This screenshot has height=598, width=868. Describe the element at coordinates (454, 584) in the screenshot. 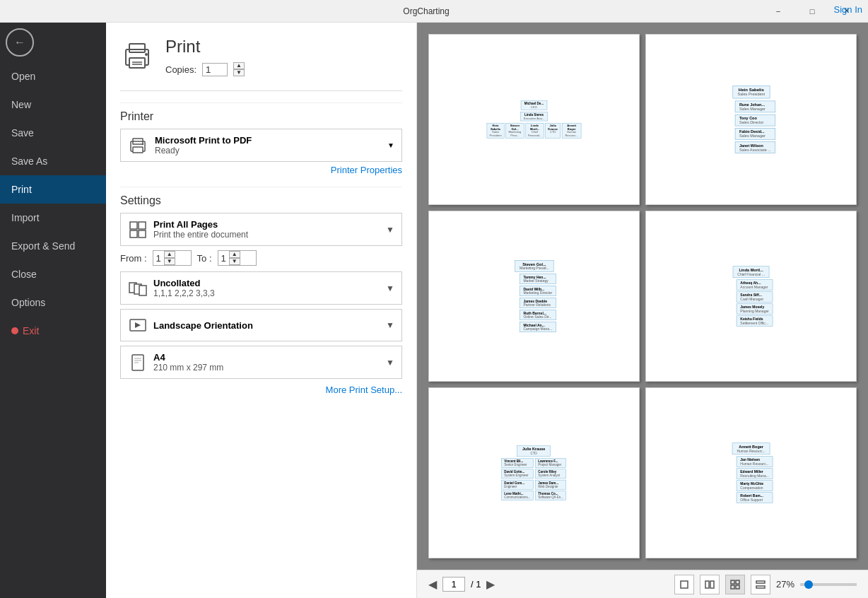

I see `page-input` at that location.